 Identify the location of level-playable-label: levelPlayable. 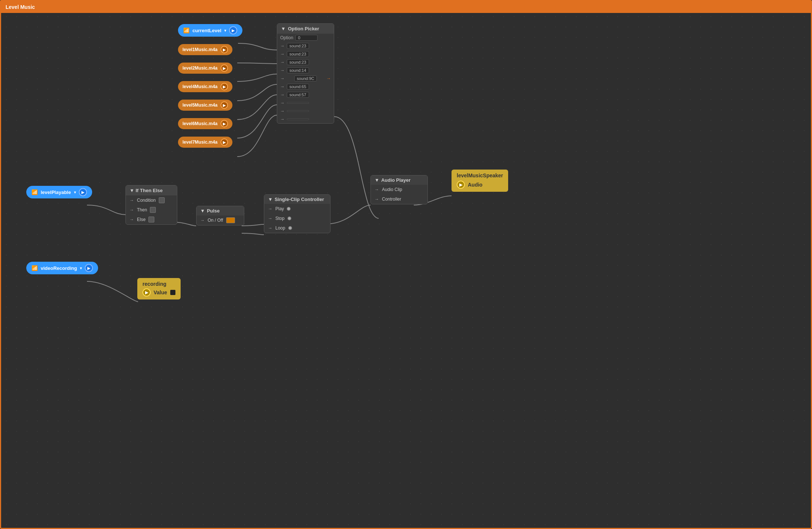
(56, 192).